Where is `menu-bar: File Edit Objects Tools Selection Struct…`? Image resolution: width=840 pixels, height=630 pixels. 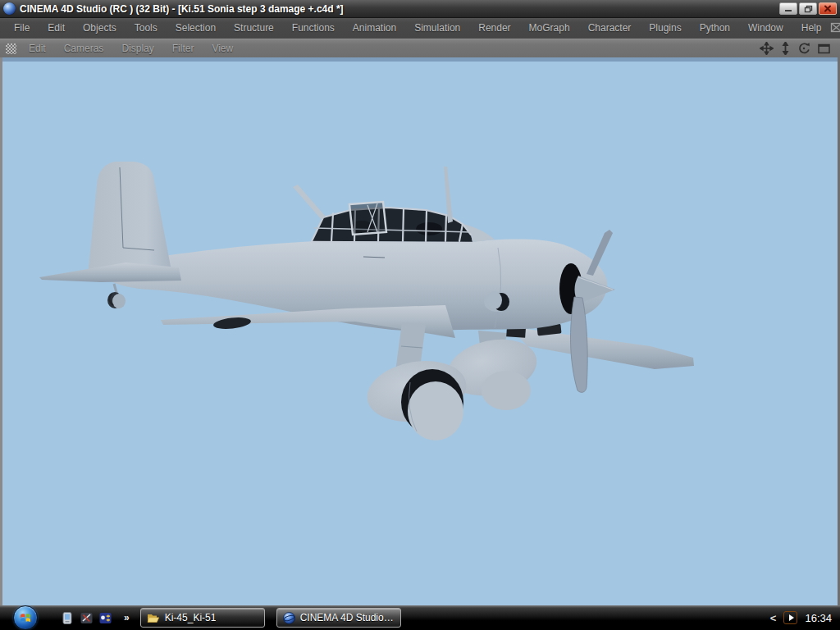
menu-bar: File Edit Objects Tools Selection Struct… is located at coordinates (420, 28).